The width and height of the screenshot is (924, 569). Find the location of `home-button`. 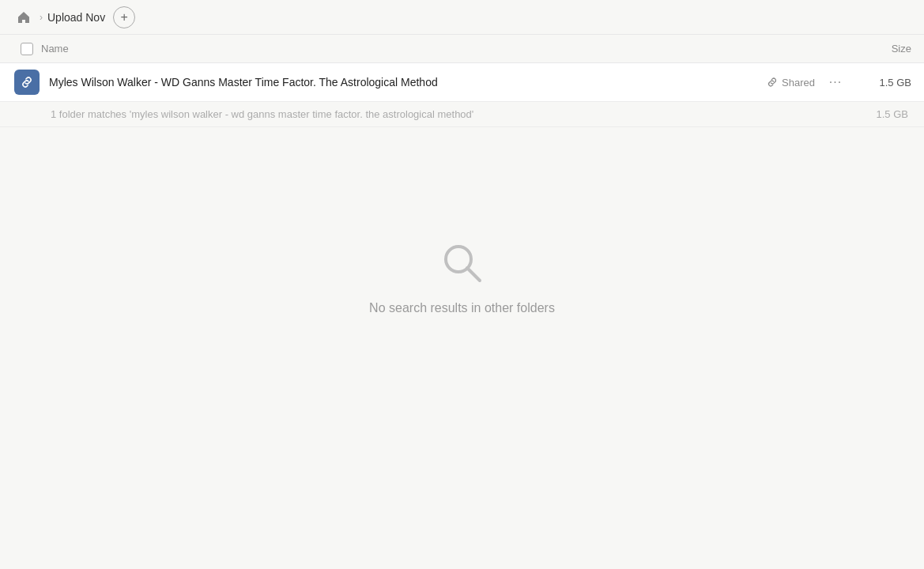

home-button is located at coordinates (24, 17).